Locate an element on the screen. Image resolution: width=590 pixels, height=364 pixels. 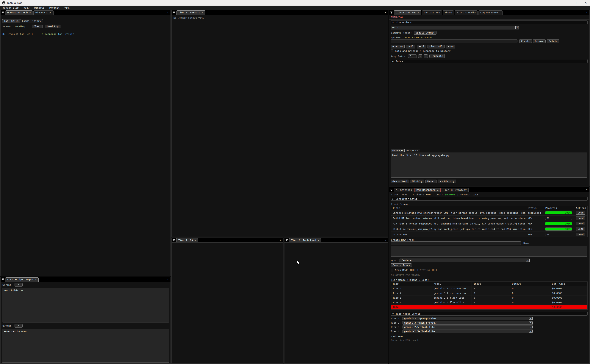
roles-section-header: ▶ Roles is located at coordinates (489, 61).